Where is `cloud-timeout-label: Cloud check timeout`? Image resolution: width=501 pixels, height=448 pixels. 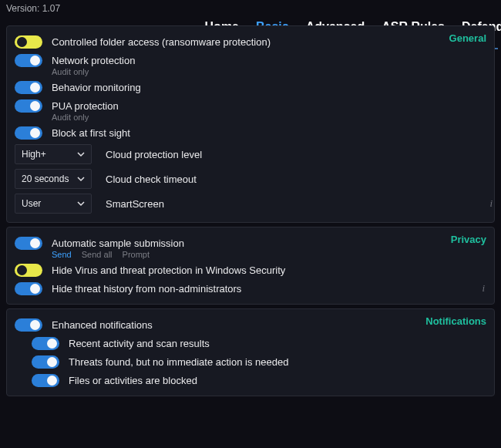
cloud-timeout-label: Cloud check timeout is located at coordinates (151, 179).